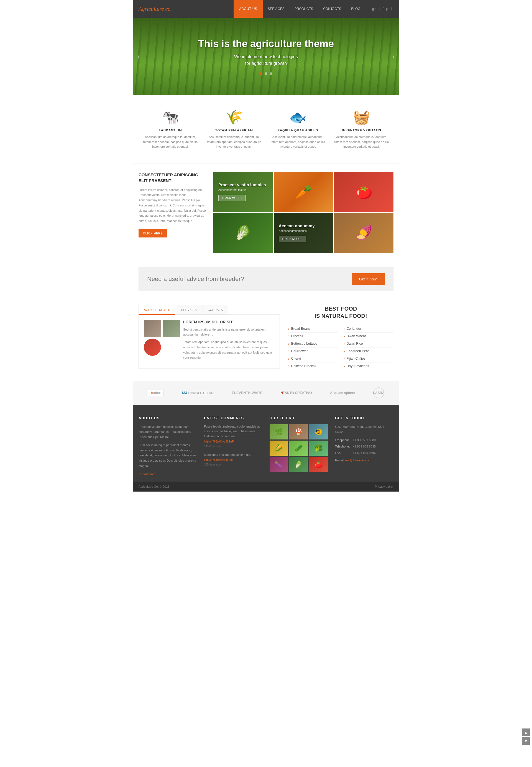  Describe the element at coordinates (138, 57) in the screenshot. I see `hero-arrow-left: ‹` at that location.